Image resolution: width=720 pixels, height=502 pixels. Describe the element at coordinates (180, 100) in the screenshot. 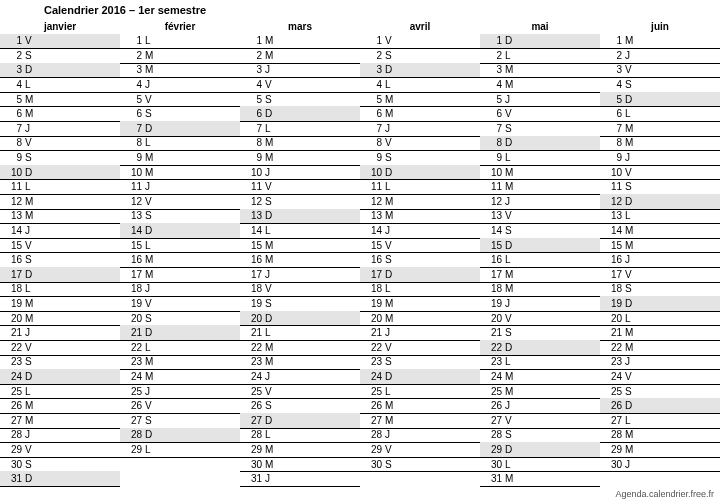

I see `day-cell: 5V` at that location.